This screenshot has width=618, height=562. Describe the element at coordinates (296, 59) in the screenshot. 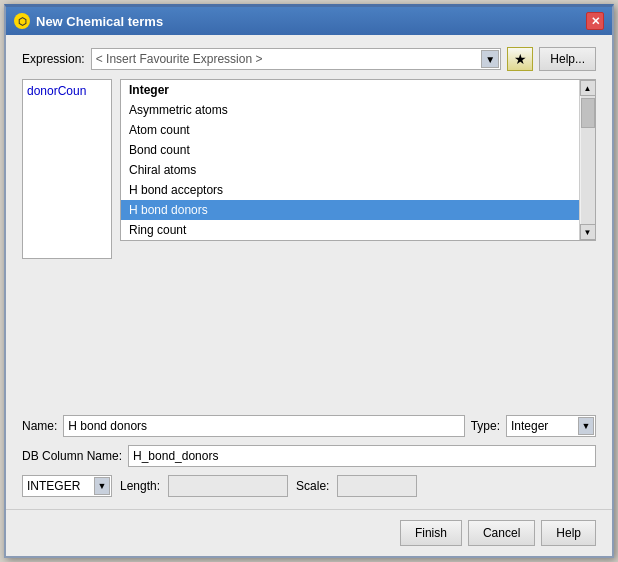

I see `expression-select-wrapper: < Insert Favourite Expression > ▼` at that location.